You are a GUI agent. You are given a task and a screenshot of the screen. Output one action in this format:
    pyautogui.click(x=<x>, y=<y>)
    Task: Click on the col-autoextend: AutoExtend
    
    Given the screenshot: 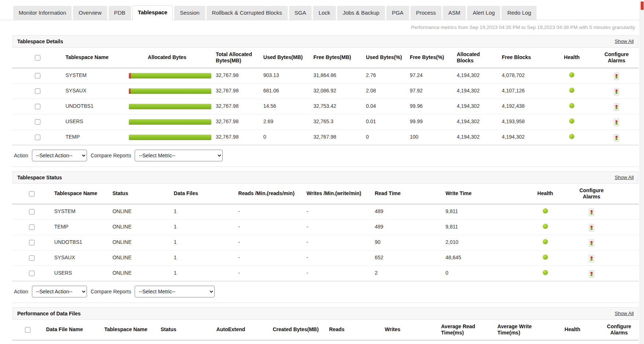 What is the action you would take?
    pyautogui.click(x=242, y=330)
    